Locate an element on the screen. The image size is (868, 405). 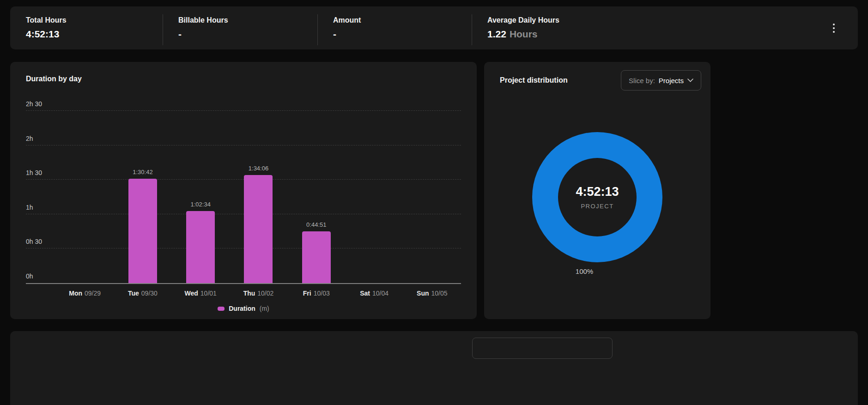
x-tick-date: 10/02 is located at coordinates (265, 293).